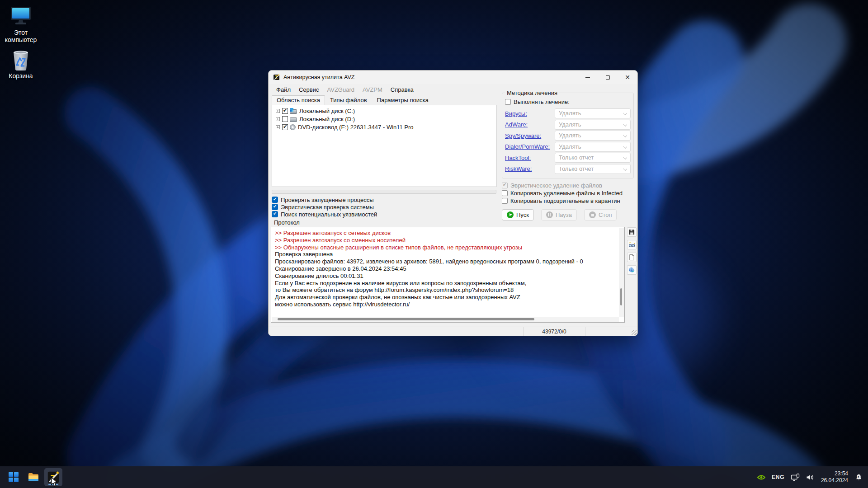 Image resolution: width=868 pixels, height=488 pixels. I want to click on category-link: Вирусы:, so click(516, 114).